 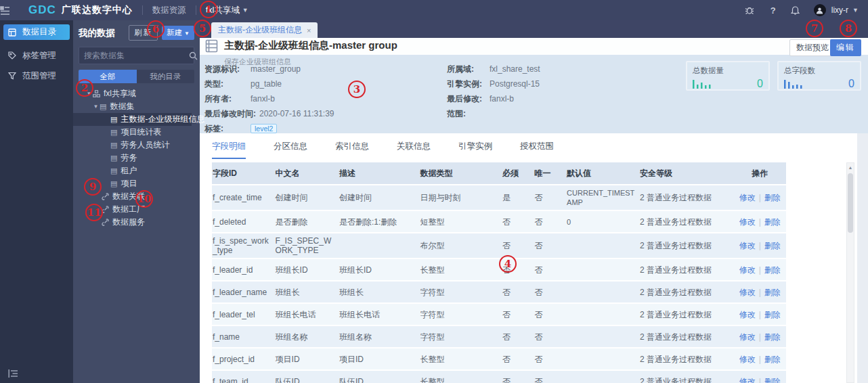 I want to click on tree-node-dataset: ▤ 租户, so click(x=137, y=171).